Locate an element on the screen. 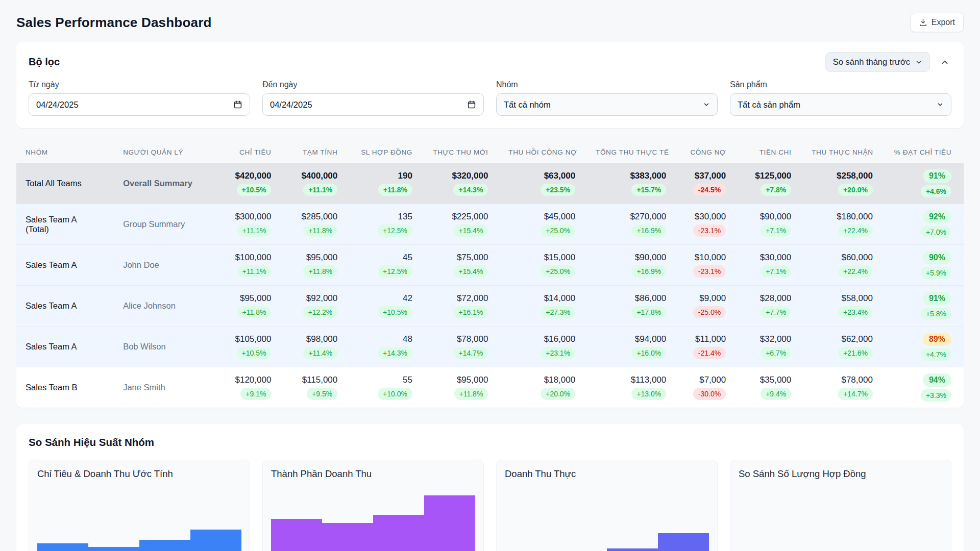 This screenshot has height=551, width=980. group-select: Tất cả nhóm is located at coordinates (607, 105).